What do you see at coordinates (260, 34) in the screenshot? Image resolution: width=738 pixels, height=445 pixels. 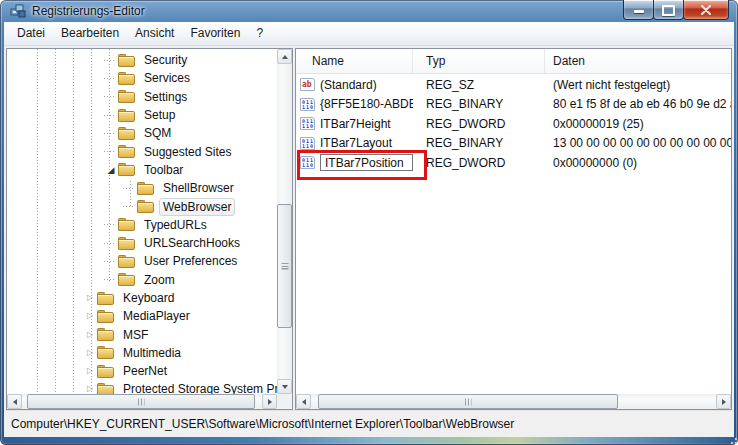 I see `menu-item-: ?` at bounding box center [260, 34].